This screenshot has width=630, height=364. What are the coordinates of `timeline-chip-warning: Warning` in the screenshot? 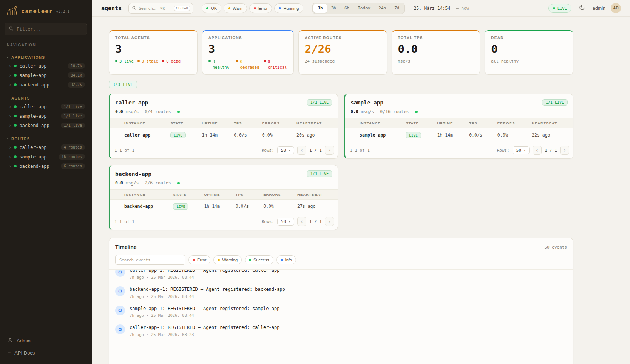 It's located at (227, 260).